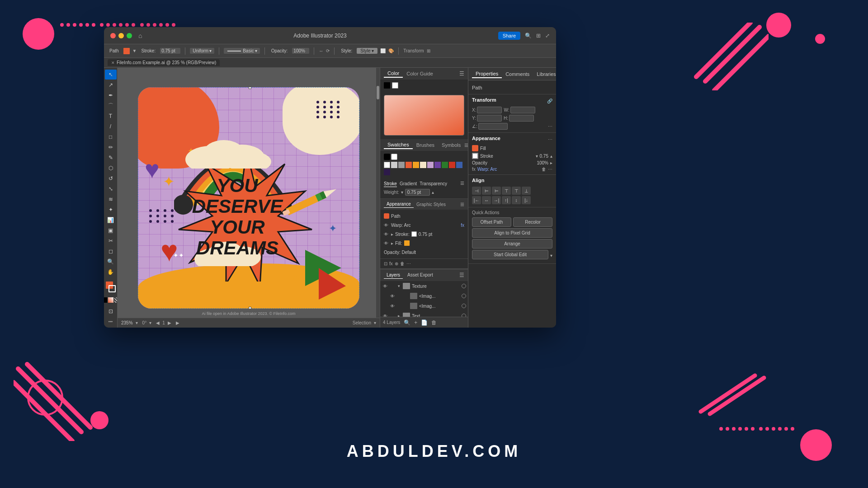 The width and height of the screenshot is (868, 488). I want to click on layer-text: 👁 ▸ Text, so click(424, 314).